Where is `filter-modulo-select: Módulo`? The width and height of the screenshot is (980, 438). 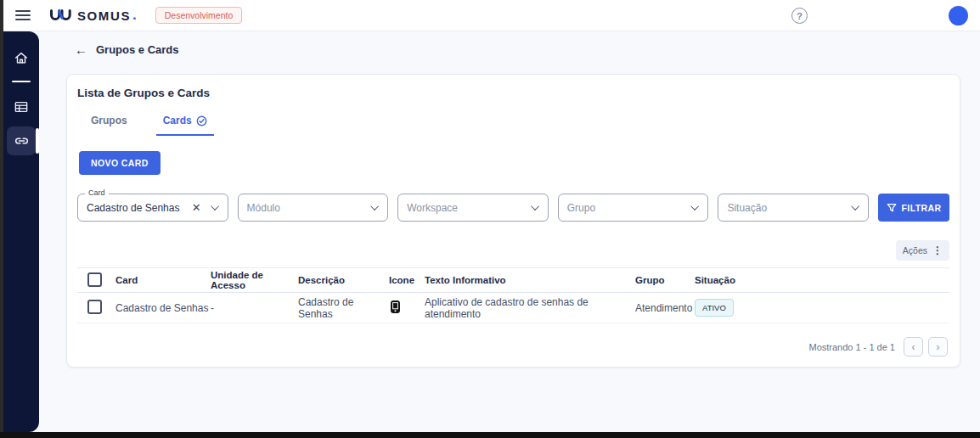
filter-modulo-select: Módulo is located at coordinates (313, 207).